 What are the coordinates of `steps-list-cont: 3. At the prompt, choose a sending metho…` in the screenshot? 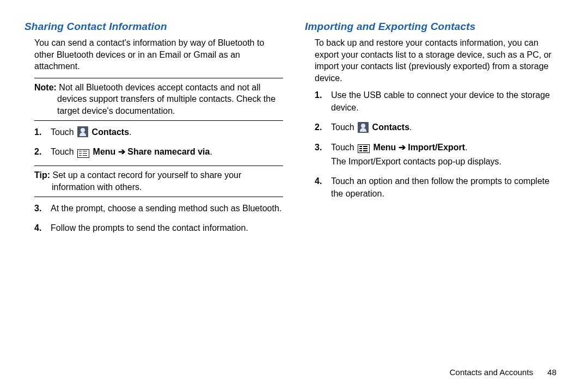 It's located at (154, 219).